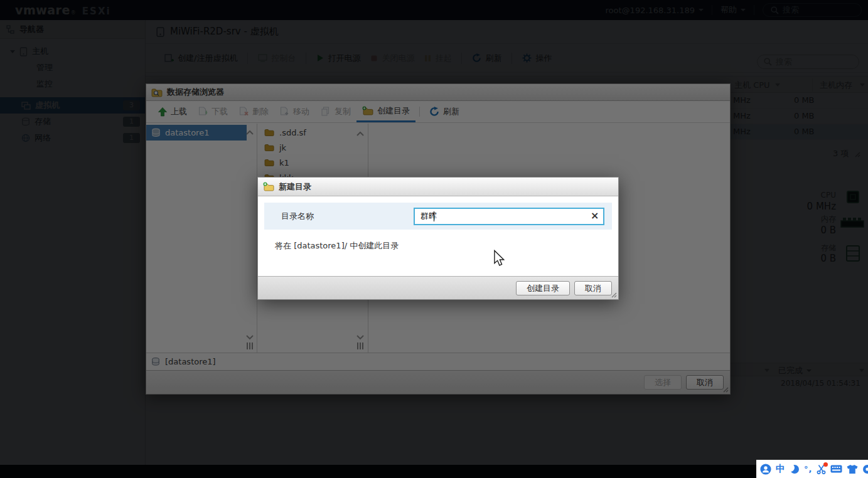  Describe the element at coordinates (438, 287) in the screenshot. I see `new-directory-footer: 创建目录 取消` at that location.